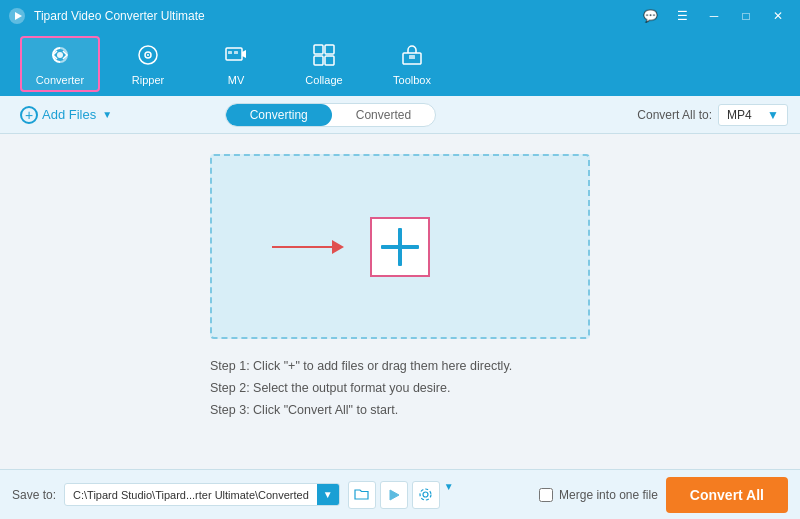 This screenshot has width=800, height=519. I want to click on title-bar-controls: 💬 ☰ ─ □ ✕, so click(714, 16).